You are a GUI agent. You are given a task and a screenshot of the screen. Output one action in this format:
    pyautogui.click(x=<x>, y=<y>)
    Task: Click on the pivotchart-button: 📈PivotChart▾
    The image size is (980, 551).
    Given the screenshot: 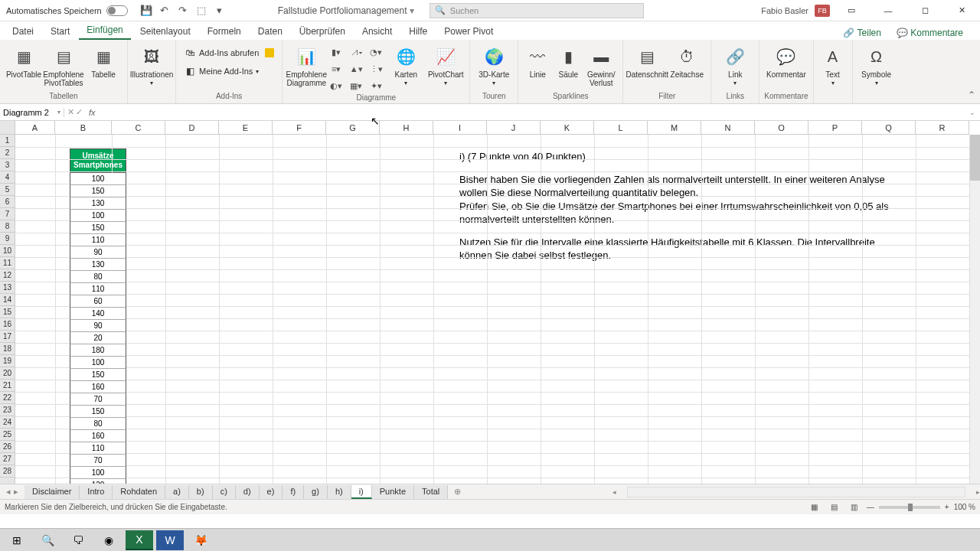 What is the action you would take?
    pyautogui.click(x=446, y=66)
    